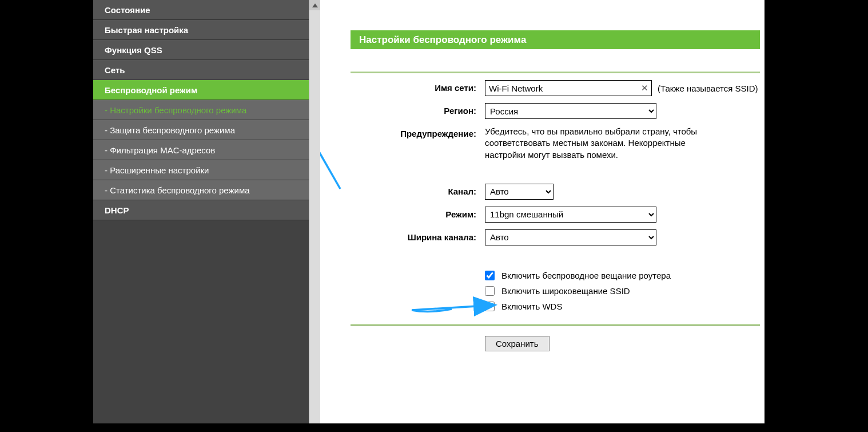 The image size is (868, 432). Describe the element at coordinates (417, 190) in the screenshot. I see `label-channel: Канал:` at that location.